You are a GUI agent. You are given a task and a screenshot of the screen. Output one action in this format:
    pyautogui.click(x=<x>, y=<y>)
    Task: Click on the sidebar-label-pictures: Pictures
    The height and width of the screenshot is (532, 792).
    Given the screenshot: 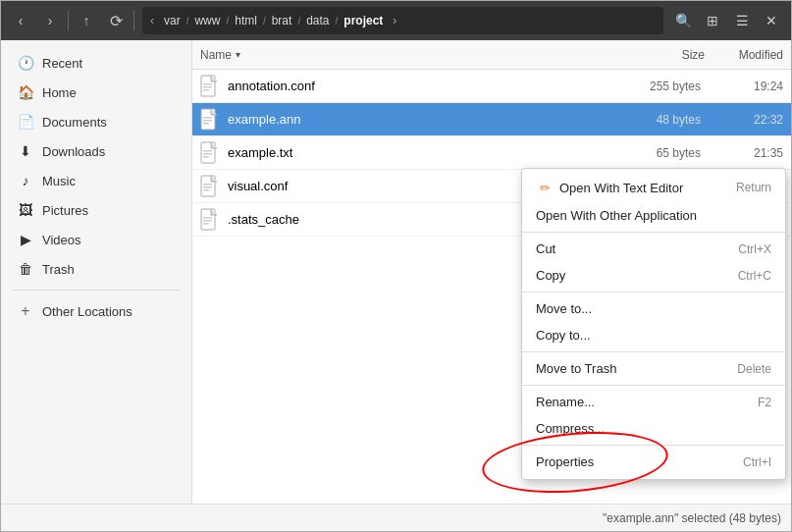 What is the action you would take?
    pyautogui.click(x=65, y=210)
    